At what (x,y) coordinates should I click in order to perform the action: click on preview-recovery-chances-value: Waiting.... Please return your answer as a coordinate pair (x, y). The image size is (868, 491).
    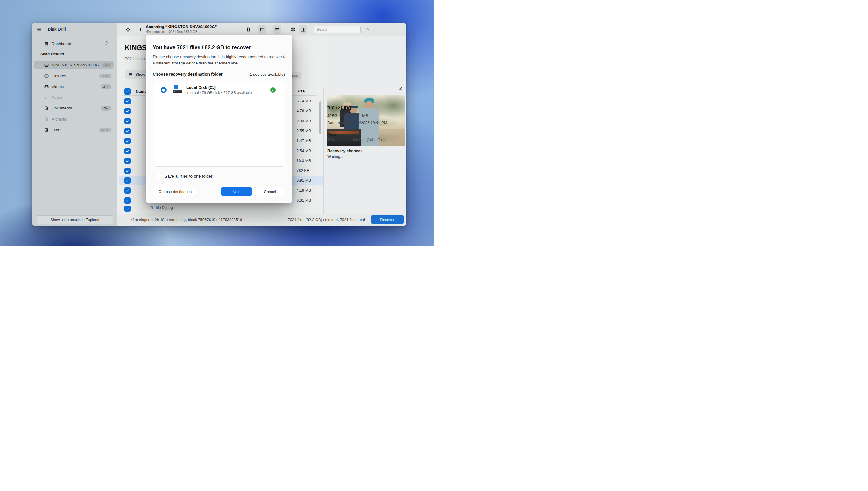
    Looking at the image, I should click on (335, 156).